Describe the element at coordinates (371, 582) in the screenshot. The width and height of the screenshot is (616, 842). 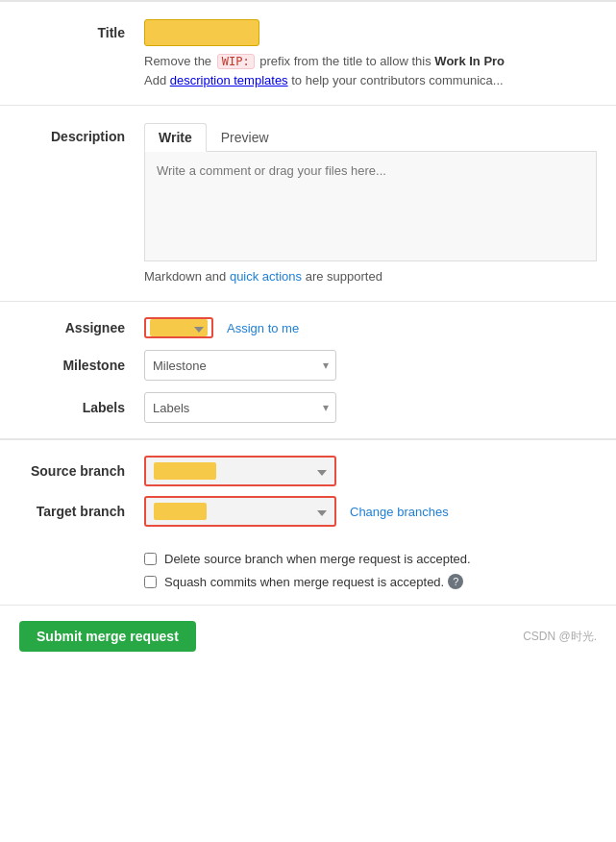
I see `squash-commits-row: Squash commits when merge request is acc…` at that location.